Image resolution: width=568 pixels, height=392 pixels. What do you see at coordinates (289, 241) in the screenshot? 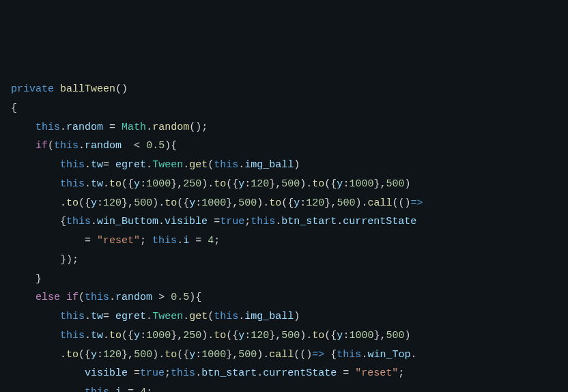
I see `code-line: = "reset"; this.i = 4;` at bounding box center [289, 241].